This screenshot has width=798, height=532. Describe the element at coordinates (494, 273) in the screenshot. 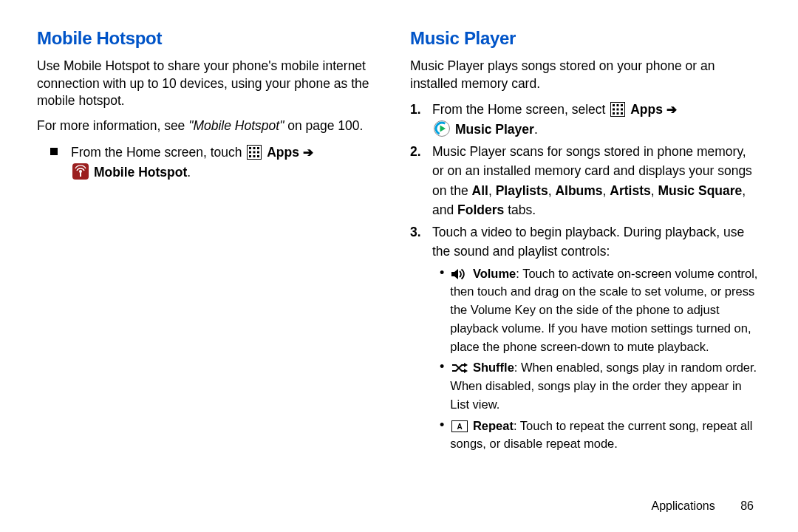

I see `volume-label: Volume` at that location.